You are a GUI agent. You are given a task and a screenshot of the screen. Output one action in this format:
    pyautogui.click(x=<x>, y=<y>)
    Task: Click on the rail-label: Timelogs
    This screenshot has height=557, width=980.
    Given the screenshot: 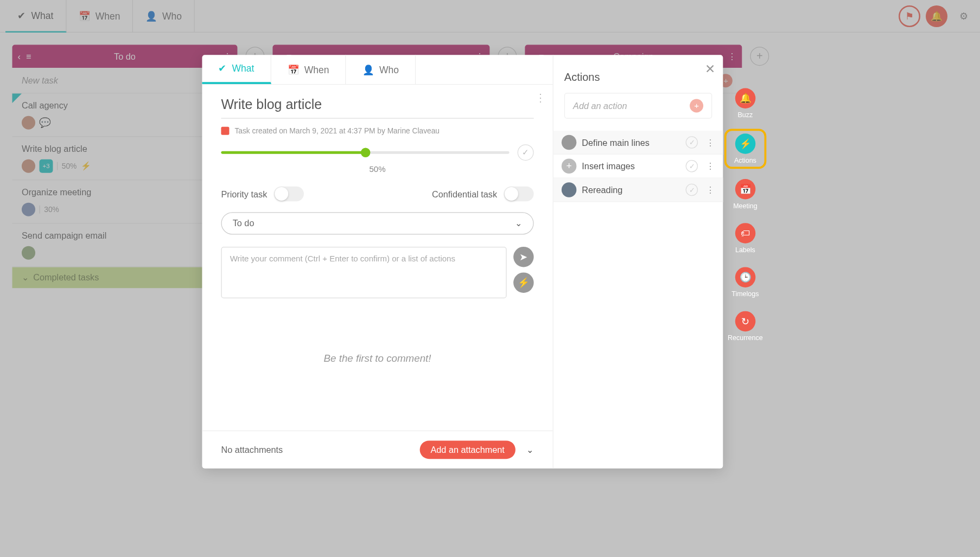 What is the action you would take?
    pyautogui.click(x=745, y=294)
    